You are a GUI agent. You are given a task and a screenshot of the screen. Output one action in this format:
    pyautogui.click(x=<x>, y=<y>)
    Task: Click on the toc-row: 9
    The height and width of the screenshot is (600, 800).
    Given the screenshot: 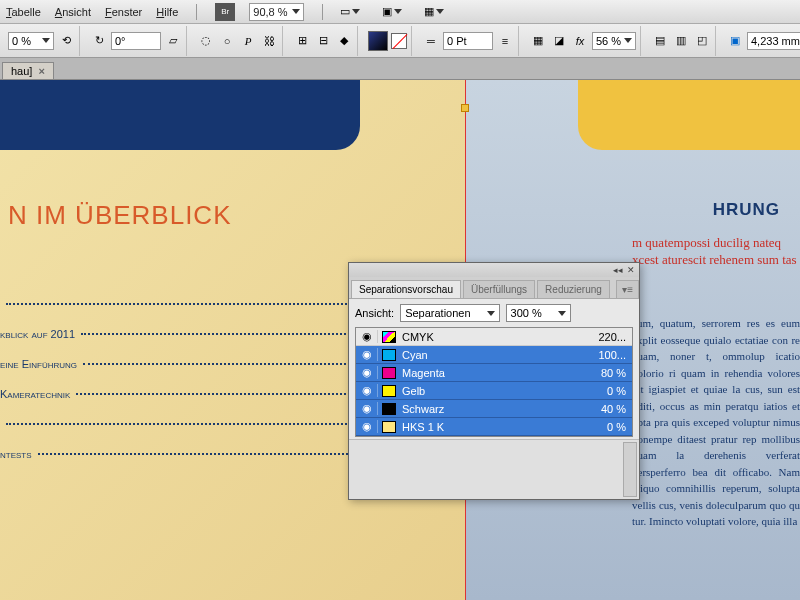 What is the action you would take?
    pyautogui.click(x=185, y=424)
    